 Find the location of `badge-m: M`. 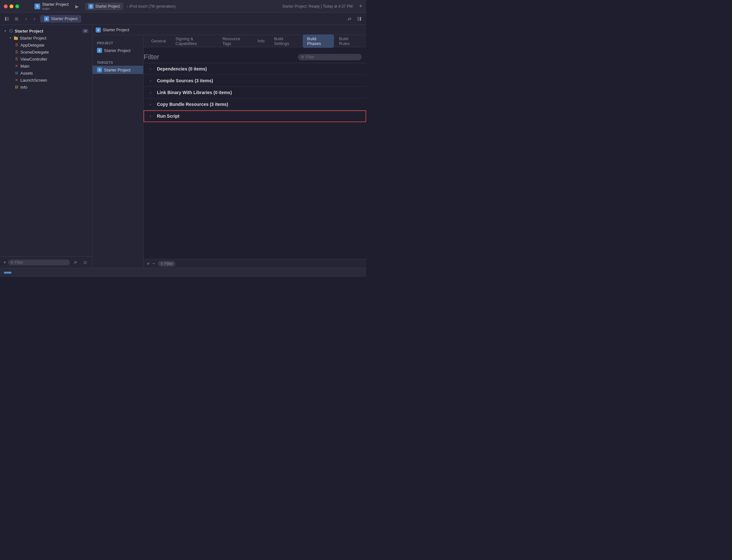

badge-m: M is located at coordinates (85, 31).